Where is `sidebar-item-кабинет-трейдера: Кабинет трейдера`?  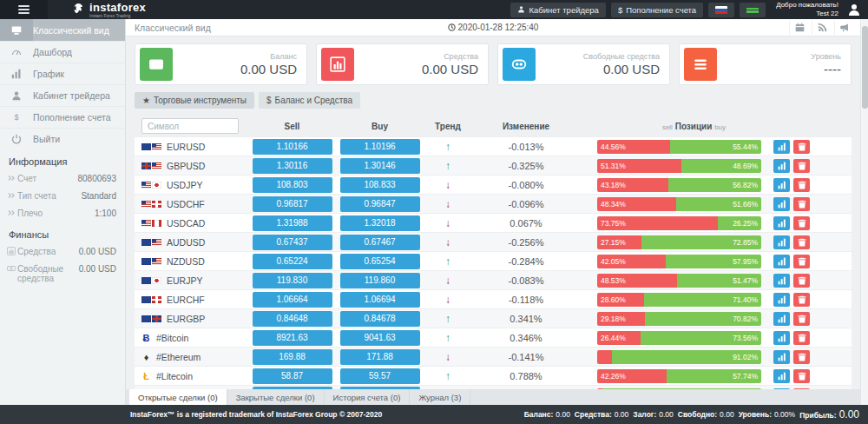
sidebar-item-кабинет-трейдера: Кабинет трейдера is located at coordinates (62, 96).